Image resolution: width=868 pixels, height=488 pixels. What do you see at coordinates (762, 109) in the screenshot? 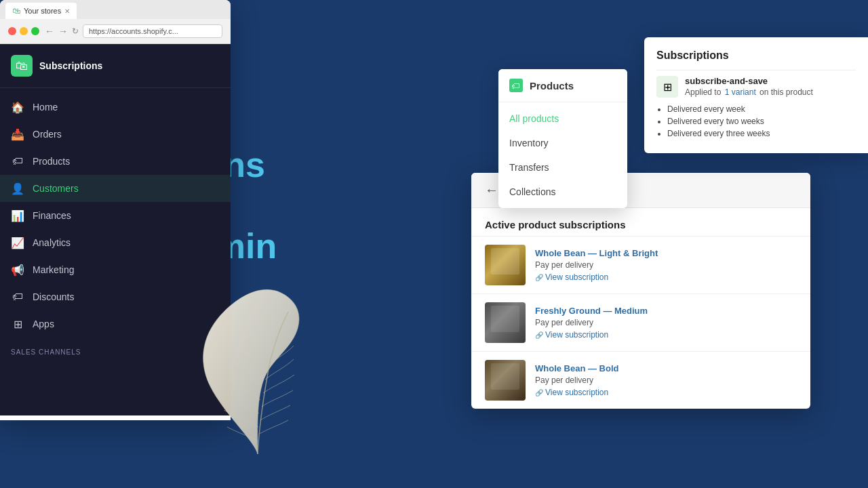
I see `delivery-option-1: Delivered every week` at bounding box center [762, 109].